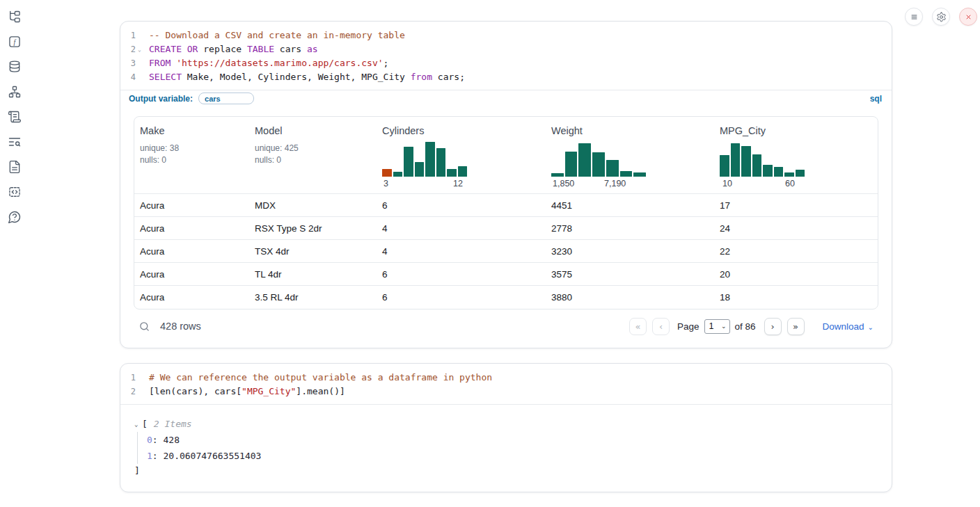 This screenshot has height=507, width=980. What do you see at coordinates (914, 17) in the screenshot?
I see `menu-icon` at bounding box center [914, 17].